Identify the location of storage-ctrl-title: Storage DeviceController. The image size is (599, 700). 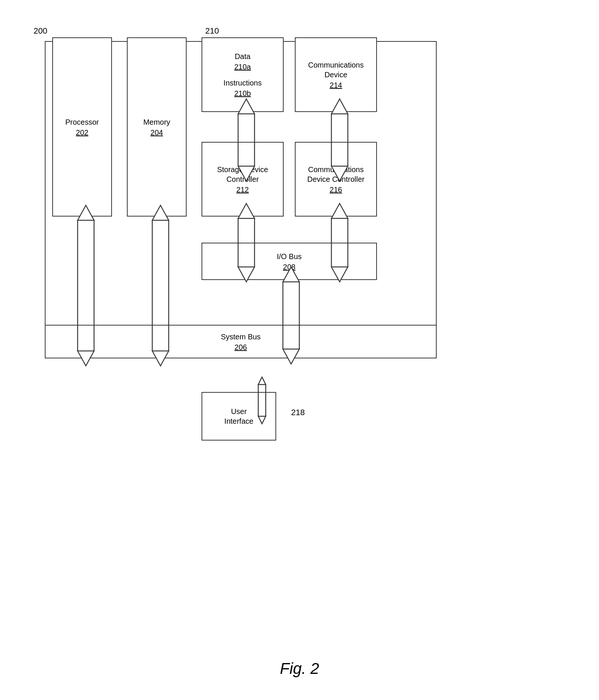
(243, 174).